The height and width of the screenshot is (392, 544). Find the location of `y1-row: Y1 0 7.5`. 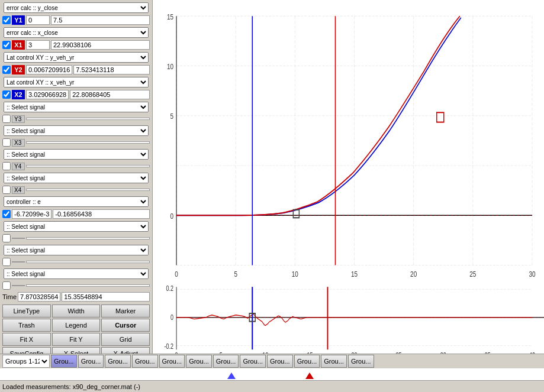

y1-row: Y1 0 7.5 is located at coordinates (76, 20).